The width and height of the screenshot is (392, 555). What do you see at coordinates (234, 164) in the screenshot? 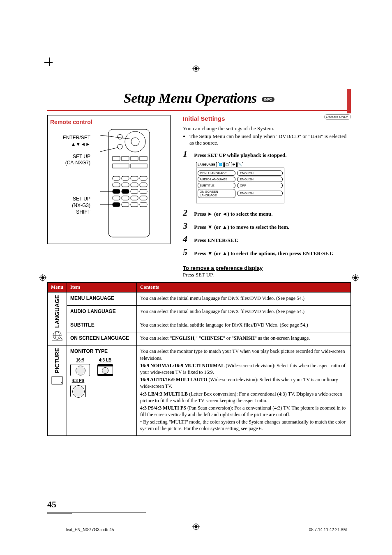
I see `screen-tab-speaker-icon: 🕪` at bounding box center [234, 164].